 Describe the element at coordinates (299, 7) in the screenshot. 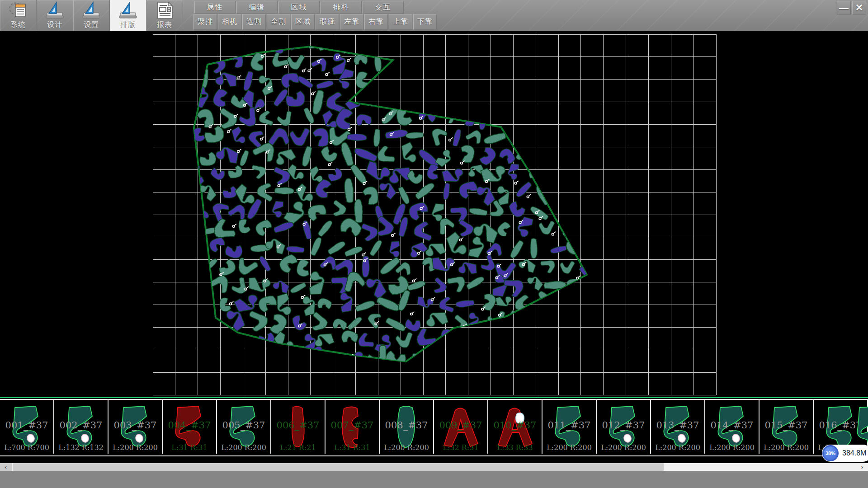

I see `menu-row-top: 属性编辑区域排料交互` at that location.